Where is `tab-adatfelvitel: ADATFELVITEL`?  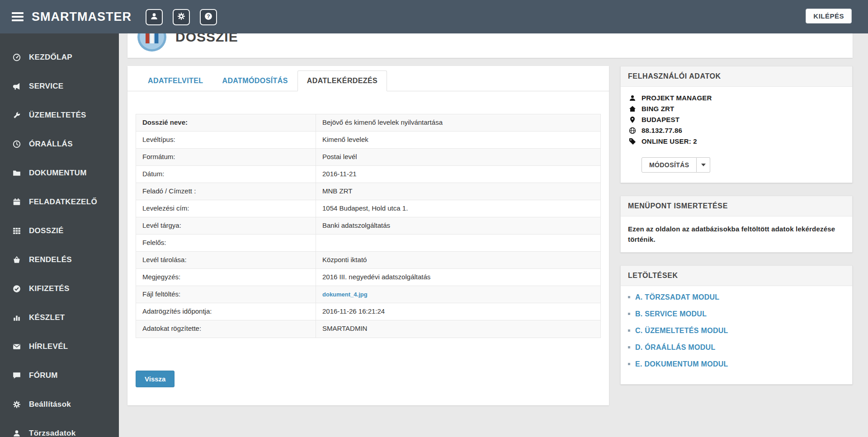 tab-adatfelvitel: ADATFELVITEL is located at coordinates (175, 81).